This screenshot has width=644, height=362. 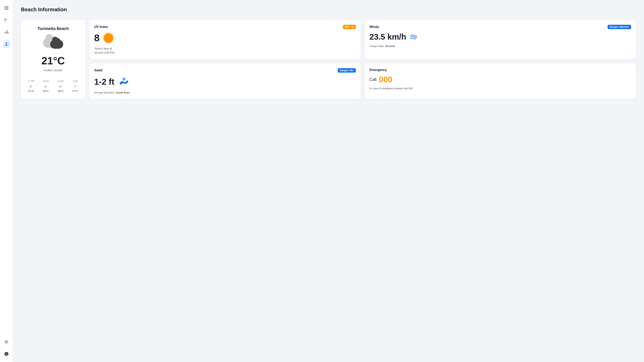 What do you see at coordinates (500, 88) in the screenshot?
I see `emergency-sub: In case of emergency please call 000` at bounding box center [500, 88].